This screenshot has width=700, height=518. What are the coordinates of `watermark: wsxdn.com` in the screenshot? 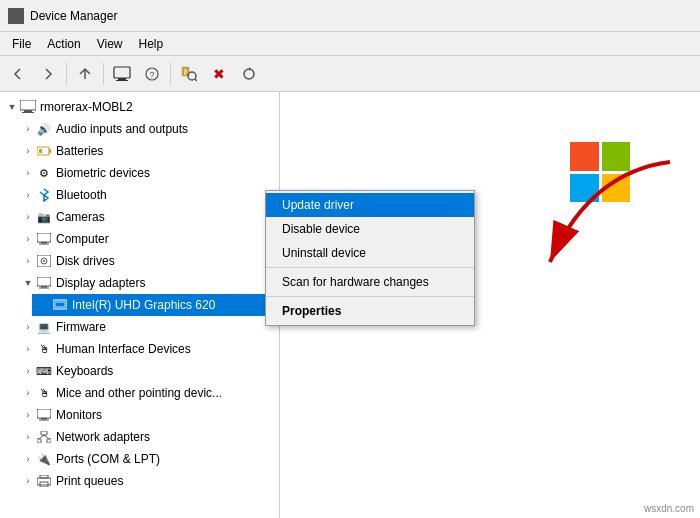 It's located at (669, 508).